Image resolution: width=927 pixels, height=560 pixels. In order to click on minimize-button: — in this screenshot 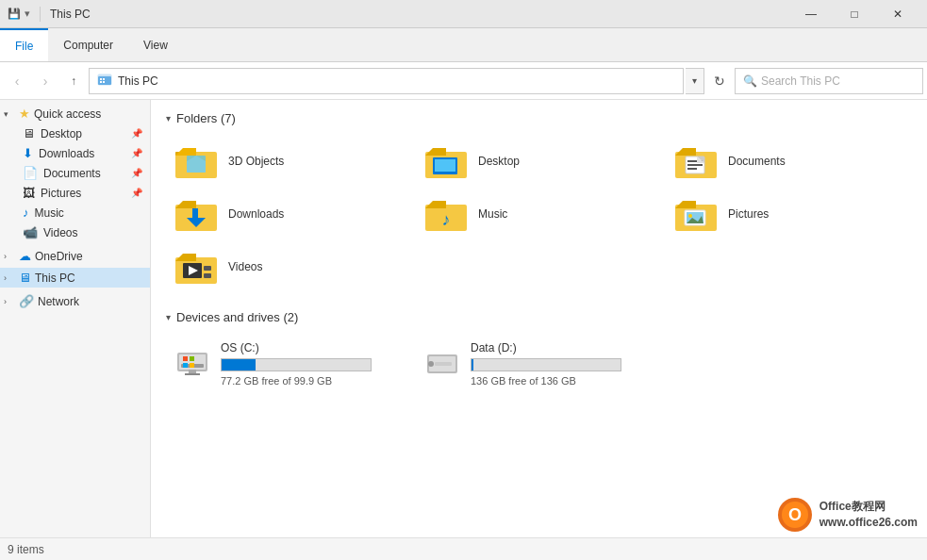, I will do `click(811, 14)`.